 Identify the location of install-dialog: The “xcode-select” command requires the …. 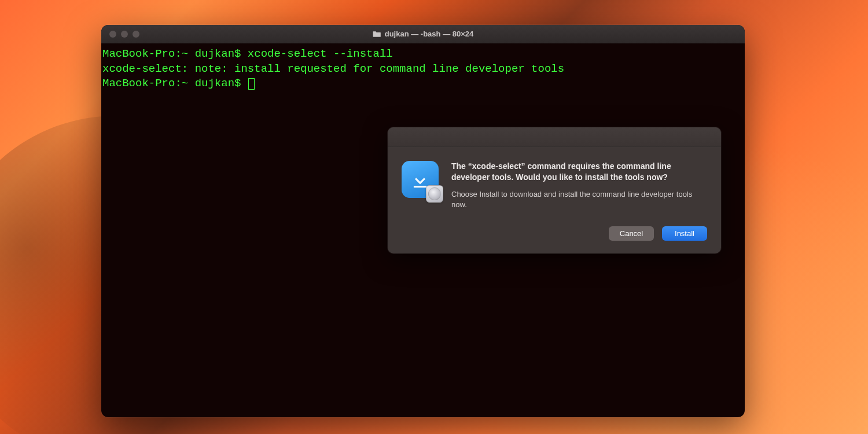
(554, 190).